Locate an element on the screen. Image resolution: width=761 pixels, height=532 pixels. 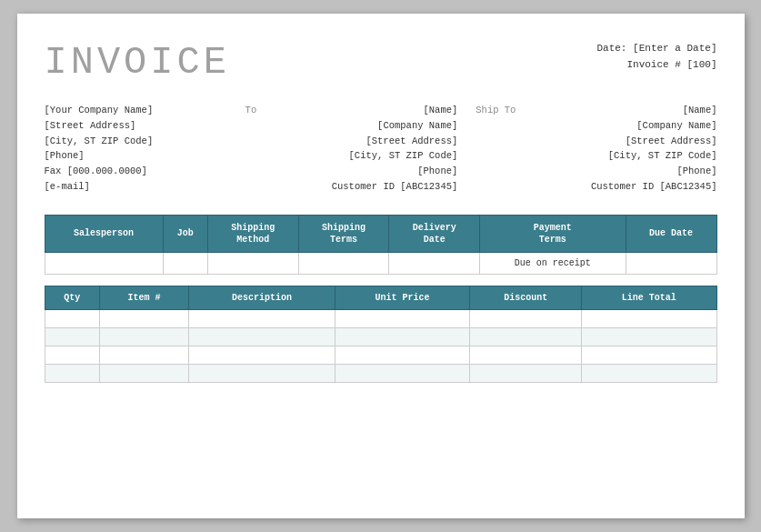
from-line5: Fax [000.000.0000] is located at coordinates (136, 171).